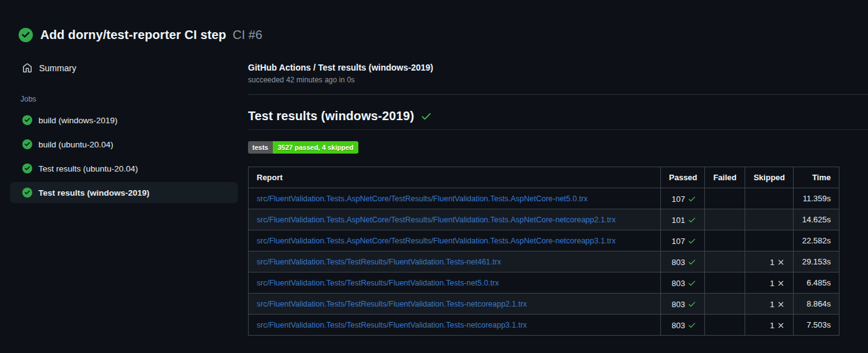 The image size is (868, 353). Describe the element at coordinates (124, 193) in the screenshot. I see `sidebar-job-item: Test results (windows-2019)` at that location.